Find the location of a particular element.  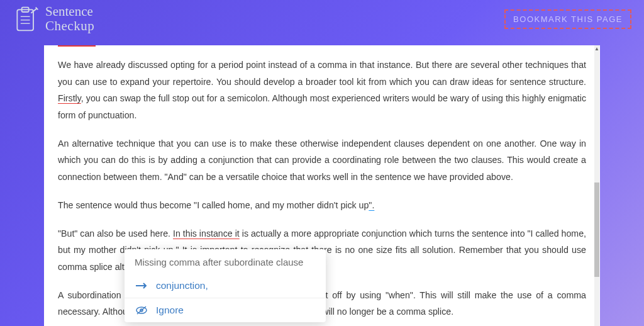

error-span-blue: ". is located at coordinates (371, 205).